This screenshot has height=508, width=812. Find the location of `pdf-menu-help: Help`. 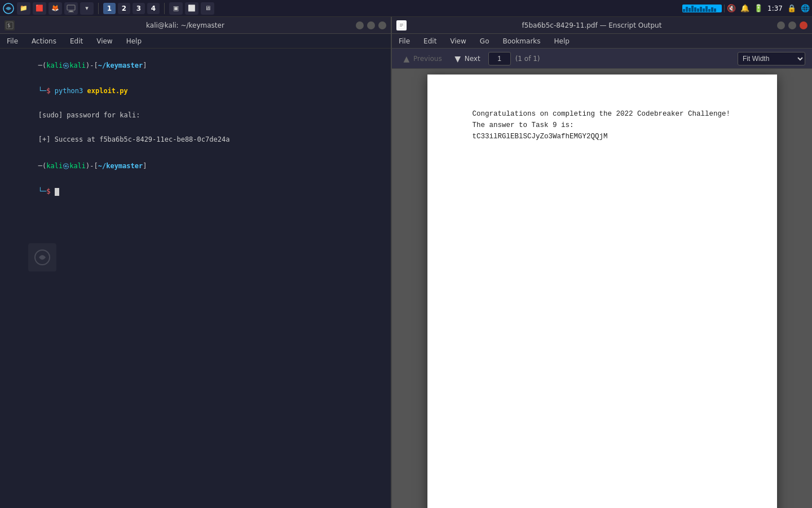

pdf-menu-help: Help is located at coordinates (562, 41).